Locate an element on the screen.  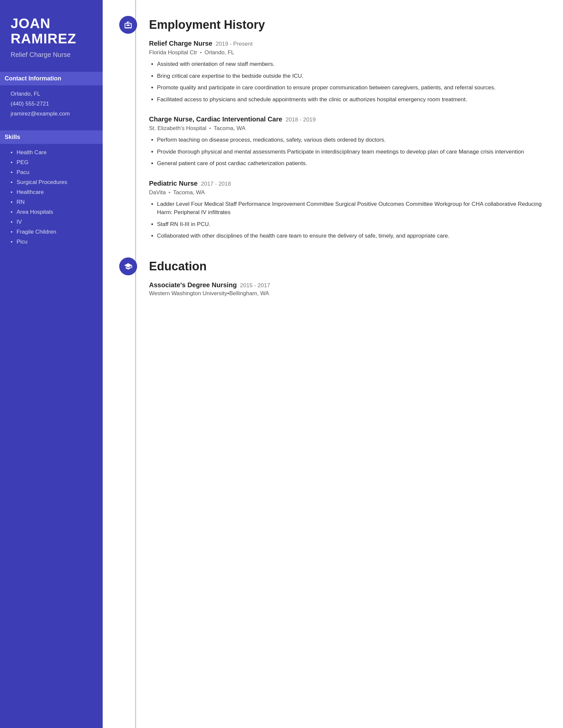
skill-item: Picu is located at coordinates (51, 242).